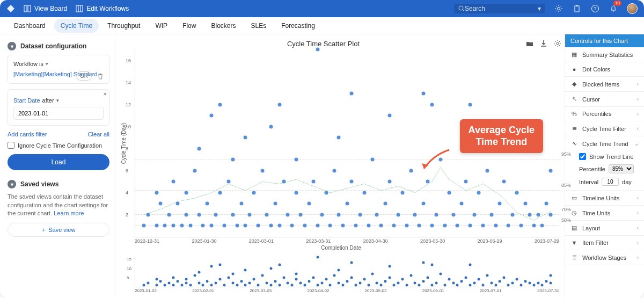  What do you see at coordinates (223, 26) in the screenshot?
I see `tab-blockers: Blockers` at bounding box center [223, 26].